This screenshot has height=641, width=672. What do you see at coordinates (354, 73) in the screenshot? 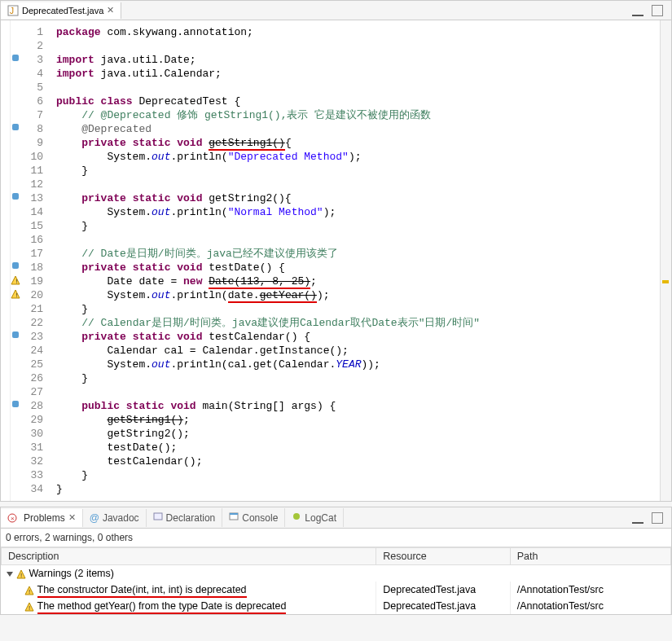
I see `code-line: import java.util.Calendar;` at bounding box center [354, 73].